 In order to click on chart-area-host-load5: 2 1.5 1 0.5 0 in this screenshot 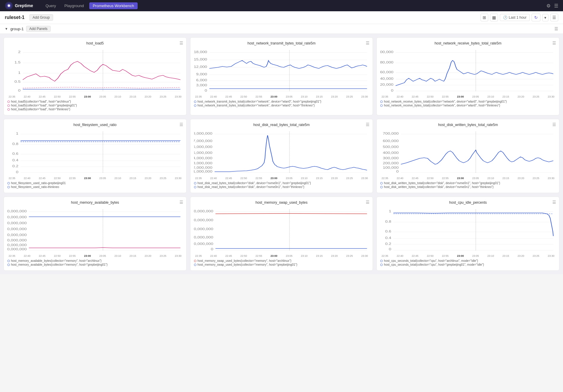, I will do `click(95, 71)`.